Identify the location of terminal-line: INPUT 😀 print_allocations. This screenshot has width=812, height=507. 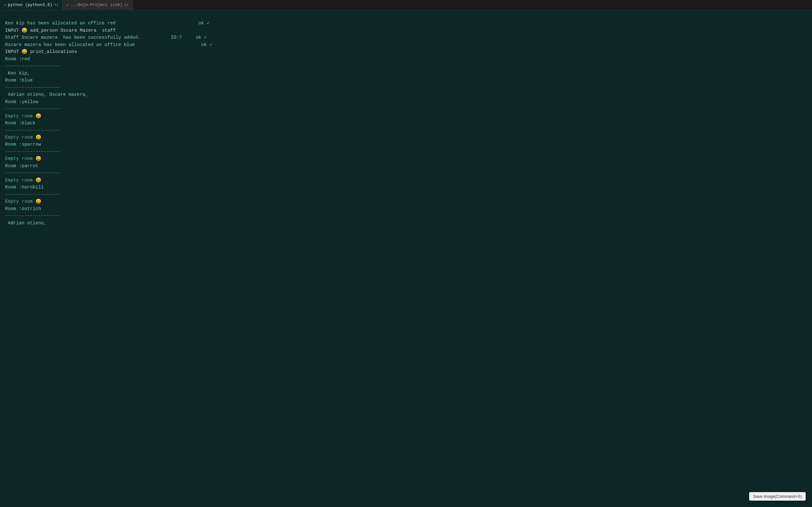
(406, 52).